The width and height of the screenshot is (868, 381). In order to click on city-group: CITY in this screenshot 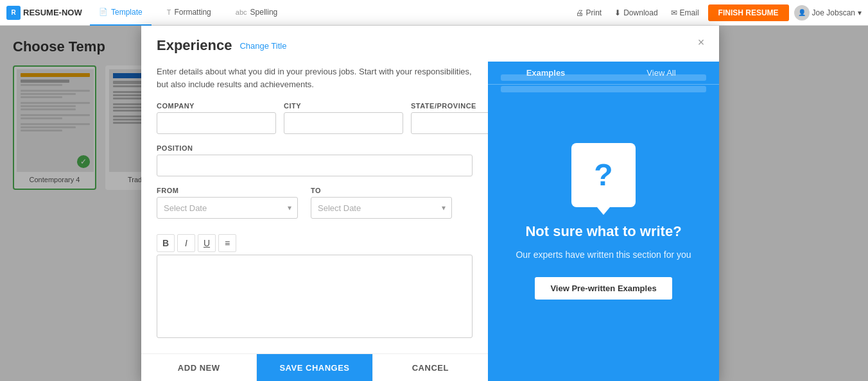, I will do `click(343, 118)`.